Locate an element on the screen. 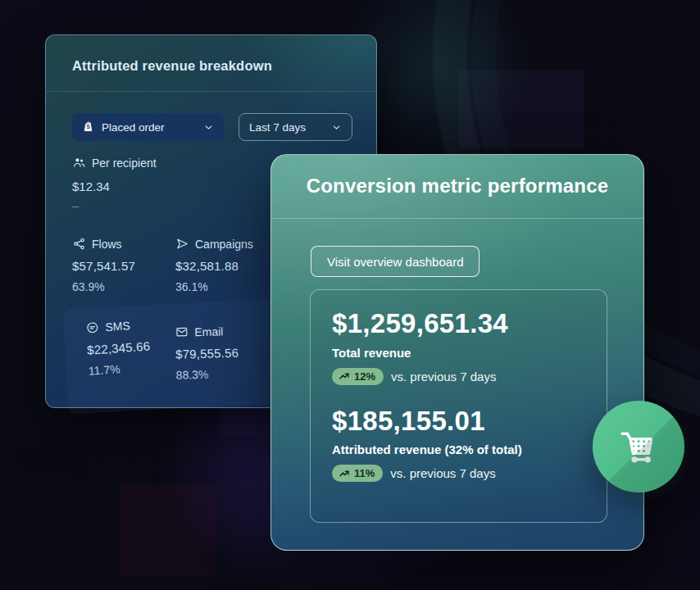 Image resolution: width=700 pixels, height=590 pixels. card-title: Attributed revenue breakdown is located at coordinates (172, 75).